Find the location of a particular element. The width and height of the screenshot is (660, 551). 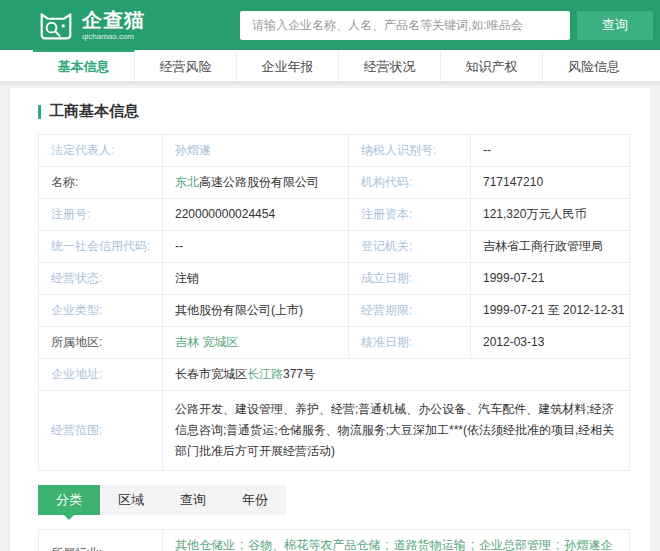

industry-tag-list: 其他仓储业;谷物、棉花等农产品仓储;道路货物运输;企业总部管理;孙熠遂企业查询 is located at coordinates (396, 540).